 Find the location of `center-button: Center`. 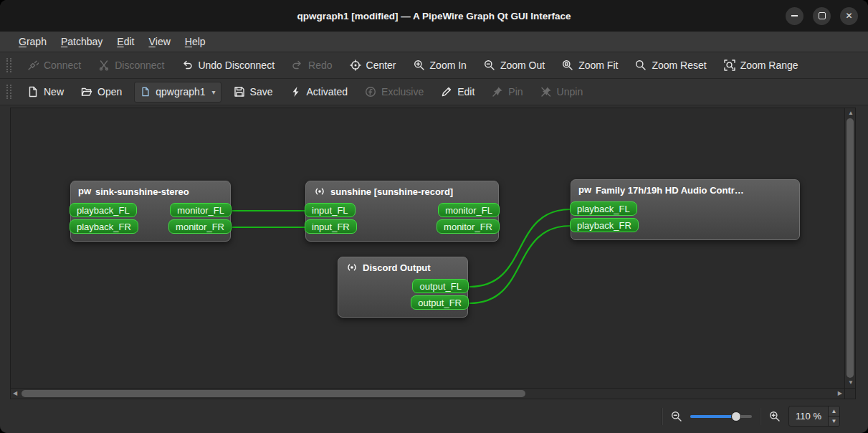

center-button: Center is located at coordinates (373, 66).